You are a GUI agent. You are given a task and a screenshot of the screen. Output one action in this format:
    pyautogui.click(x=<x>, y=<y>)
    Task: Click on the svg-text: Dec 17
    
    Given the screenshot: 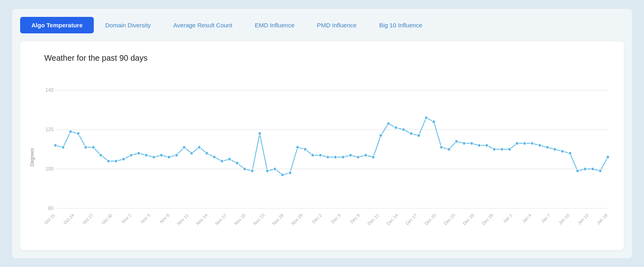 What is the action you would take?
    pyautogui.click(x=411, y=220)
    